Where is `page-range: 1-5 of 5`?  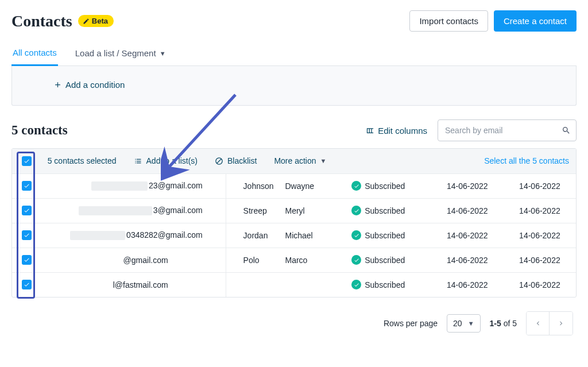
page-range: 1-5 of 5 is located at coordinates (503, 323).